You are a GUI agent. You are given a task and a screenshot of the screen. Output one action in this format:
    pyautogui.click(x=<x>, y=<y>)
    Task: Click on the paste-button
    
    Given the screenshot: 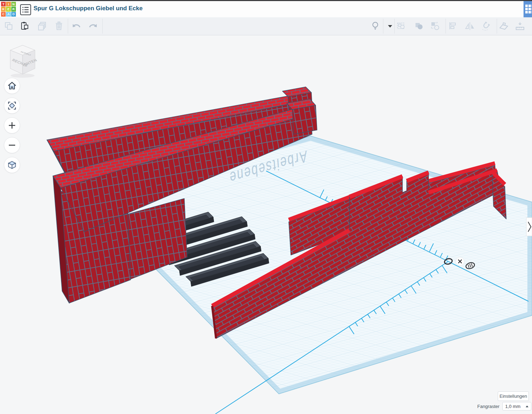 What is the action you would take?
    pyautogui.click(x=25, y=26)
    